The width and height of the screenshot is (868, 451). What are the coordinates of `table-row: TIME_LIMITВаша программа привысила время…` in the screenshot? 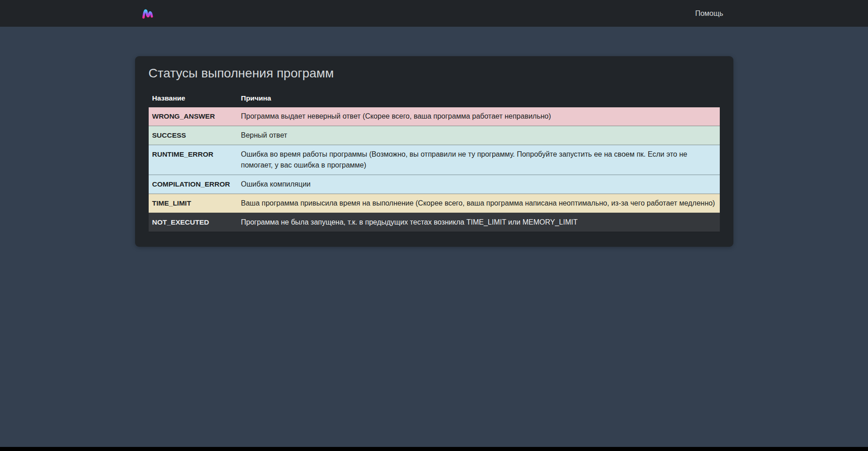 It's located at (434, 203).